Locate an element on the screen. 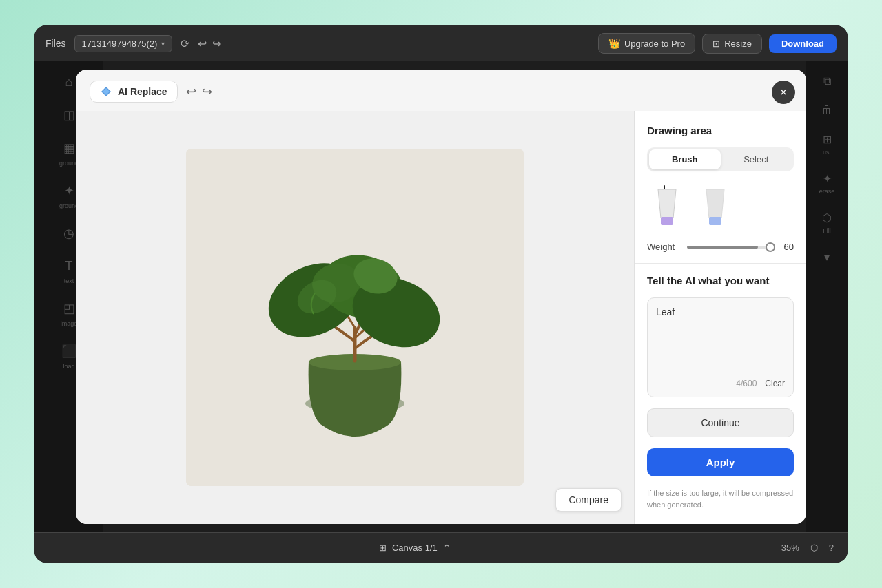  char-count: 4/600 is located at coordinates (746, 384).